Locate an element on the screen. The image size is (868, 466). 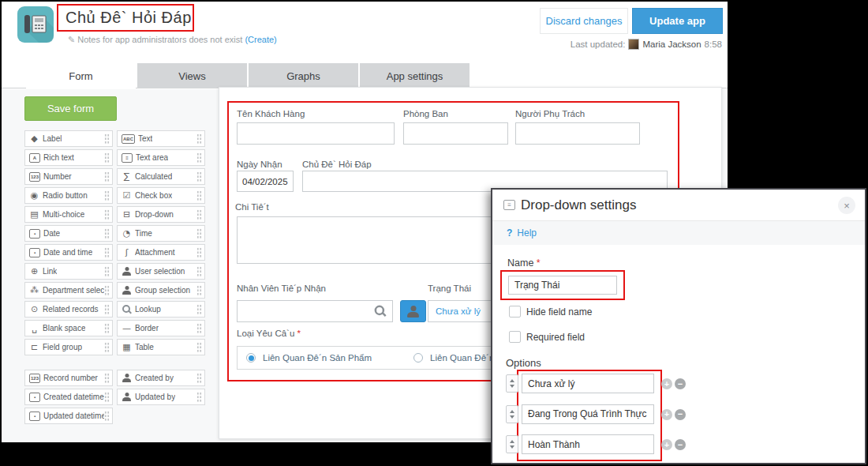
palette-item-calculated: ∑Calculated is located at coordinates (161, 177).